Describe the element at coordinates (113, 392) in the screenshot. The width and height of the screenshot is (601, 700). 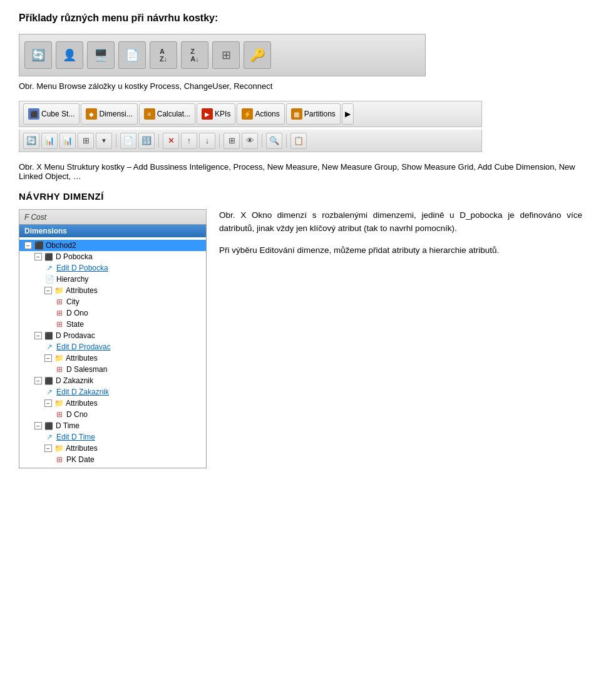
I see `tree-item-edit-d-zakaznik: ↗ Edit D Zakaznik` at that location.